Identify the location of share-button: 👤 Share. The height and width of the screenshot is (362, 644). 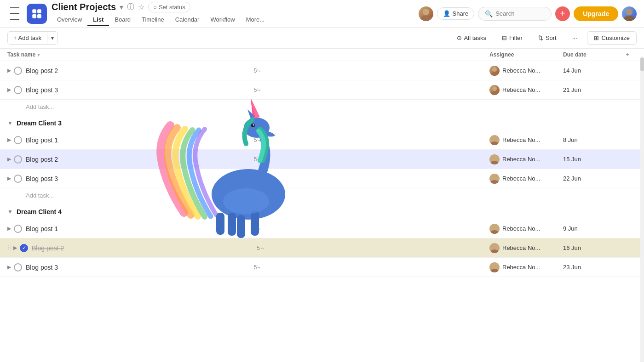
(456, 14).